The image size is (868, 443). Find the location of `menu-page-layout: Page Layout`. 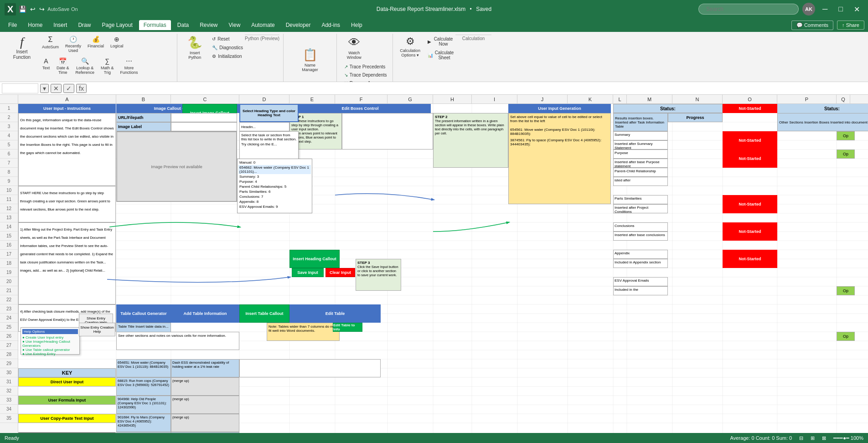

menu-page-layout: Page Layout is located at coordinates (117, 25).